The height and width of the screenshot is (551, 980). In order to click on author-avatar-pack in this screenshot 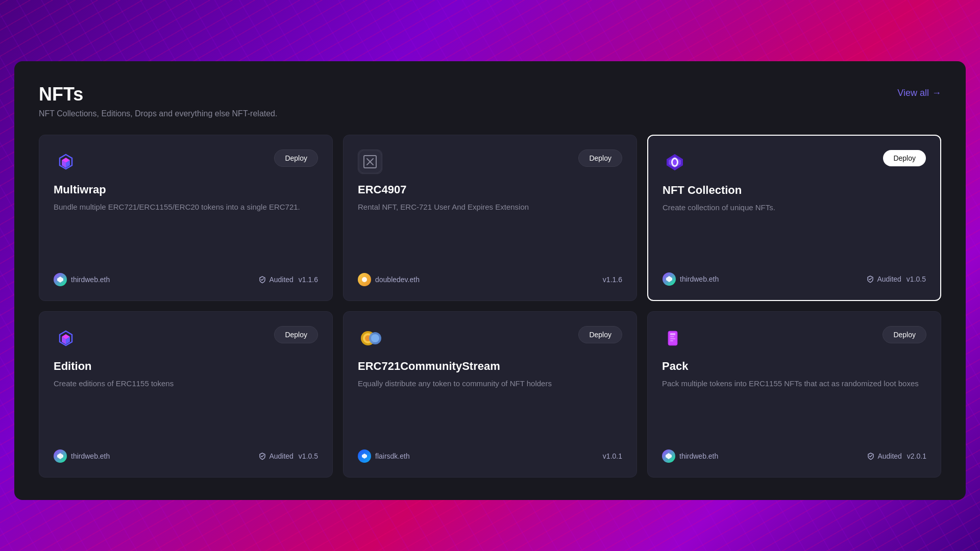, I will do `click(669, 456)`.